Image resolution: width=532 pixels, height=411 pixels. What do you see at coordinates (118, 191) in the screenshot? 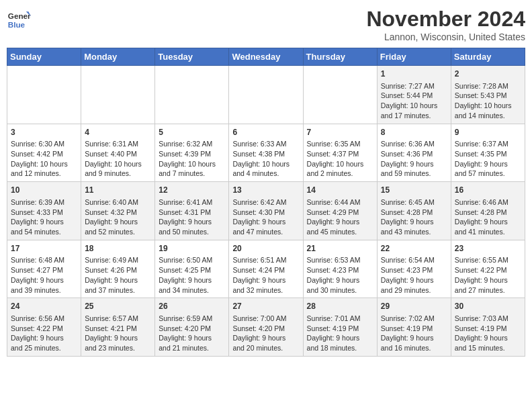
I see `day-number: 11` at bounding box center [118, 191].